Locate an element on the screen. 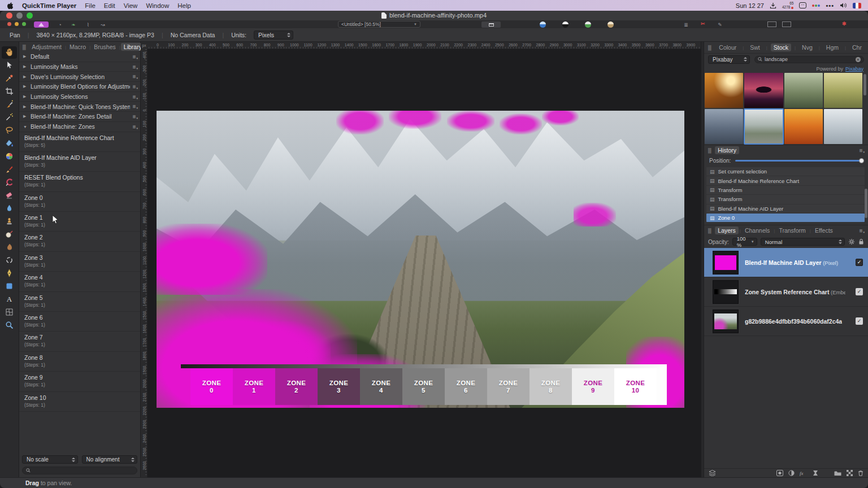  pixabay-link: Pixabay is located at coordinates (854, 69).